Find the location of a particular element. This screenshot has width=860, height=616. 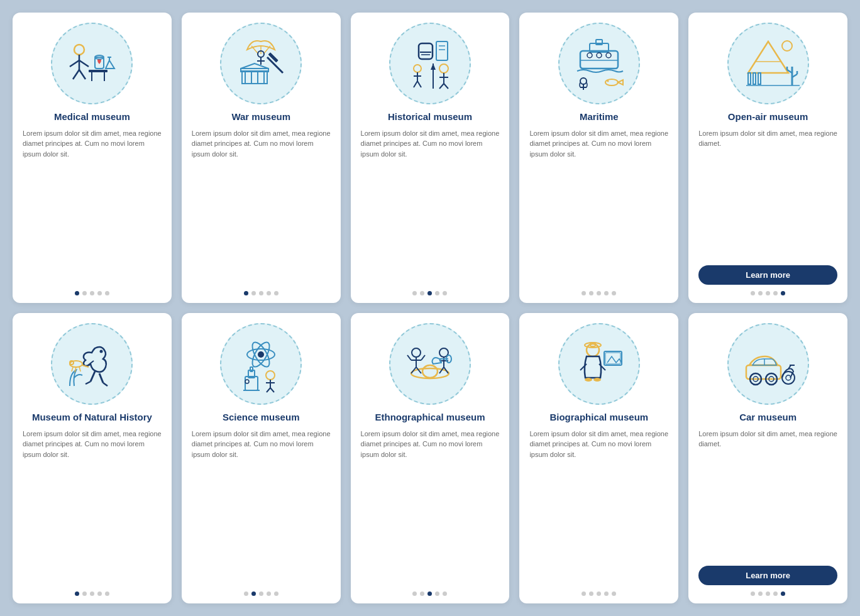

war-museum-title: War museum is located at coordinates (261, 117).